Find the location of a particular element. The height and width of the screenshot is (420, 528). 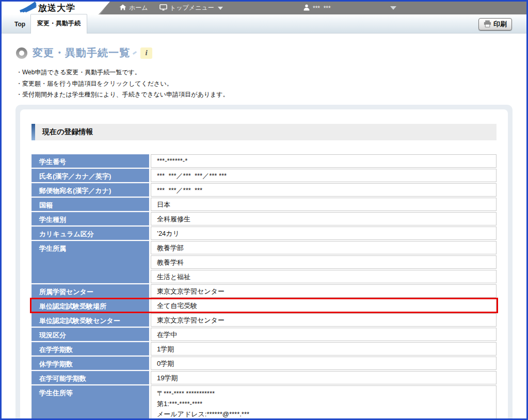

table-row: 学生所属教養学部教養学科生活と福祉 is located at coordinates (264, 262).